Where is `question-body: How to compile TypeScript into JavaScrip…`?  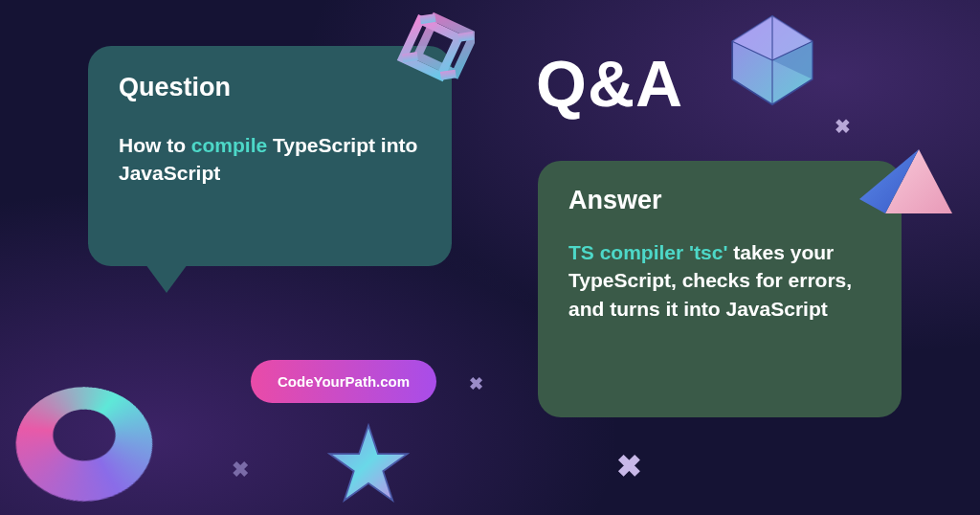 question-body: How to compile TypeScript into JavaScrip… is located at coordinates (270, 159).